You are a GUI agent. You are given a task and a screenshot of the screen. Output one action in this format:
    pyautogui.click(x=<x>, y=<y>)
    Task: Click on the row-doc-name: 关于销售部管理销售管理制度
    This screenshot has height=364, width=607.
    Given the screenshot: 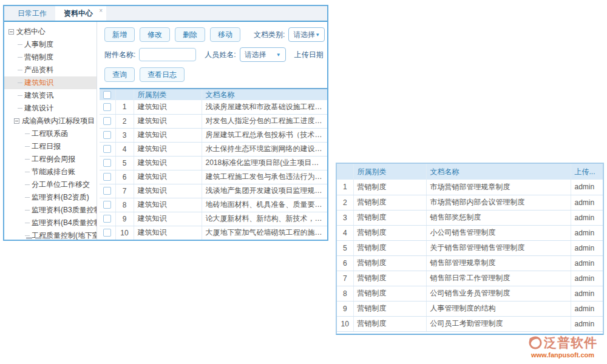 What is the action you would take?
    pyautogui.click(x=498, y=248)
    